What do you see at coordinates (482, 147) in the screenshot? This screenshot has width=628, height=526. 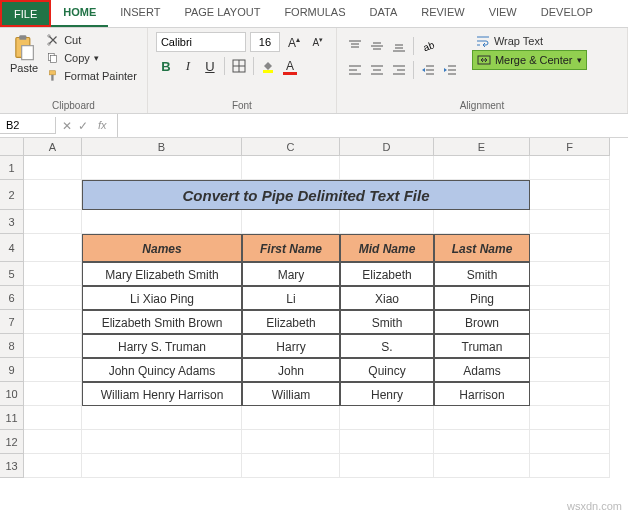 I see `col-header: E` at bounding box center [482, 147].